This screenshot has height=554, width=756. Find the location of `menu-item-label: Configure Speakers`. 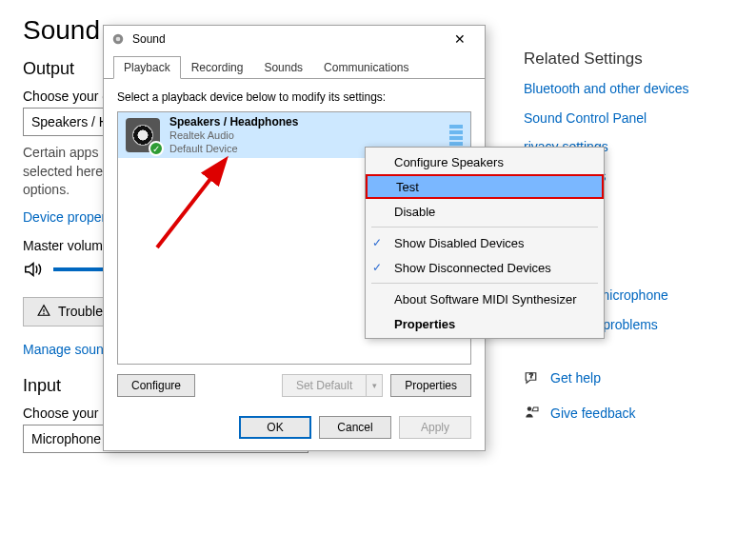

menu-item-label: Configure Speakers is located at coordinates (449, 162).